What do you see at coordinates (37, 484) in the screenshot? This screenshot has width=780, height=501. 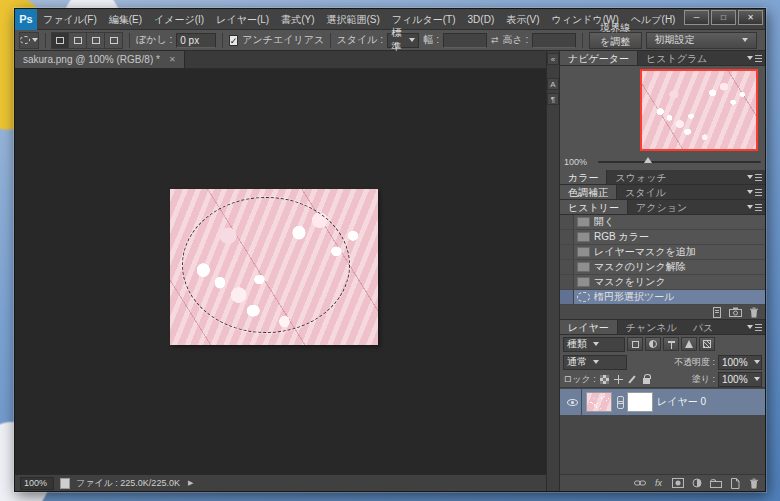 I see `status-zoom-input: 100%` at bounding box center [37, 484].